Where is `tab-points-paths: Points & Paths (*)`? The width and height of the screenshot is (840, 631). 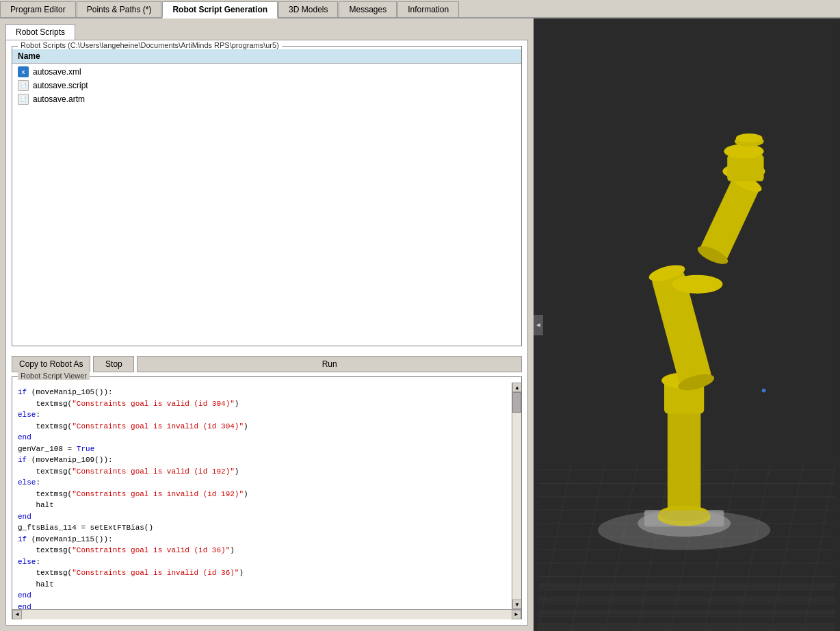 tab-points-paths: Points & Paths (*) is located at coordinates (119, 10).